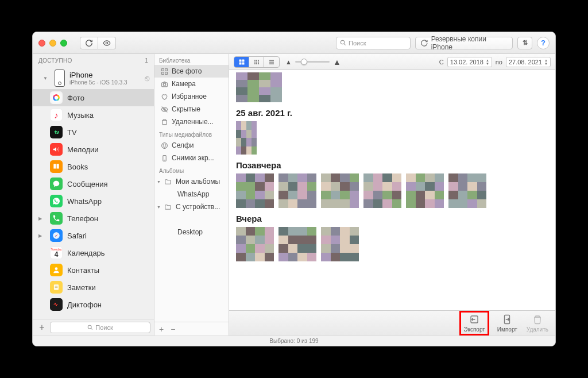 The height and width of the screenshot is (378, 588). Describe the element at coordinates (161, 329) in the screenshot. I see `add-album-button: +` at that location.